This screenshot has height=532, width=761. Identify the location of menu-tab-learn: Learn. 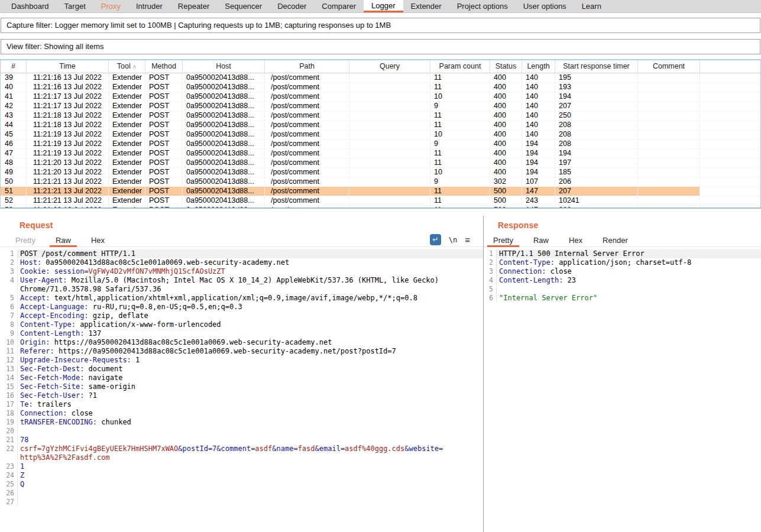
(591, 6).